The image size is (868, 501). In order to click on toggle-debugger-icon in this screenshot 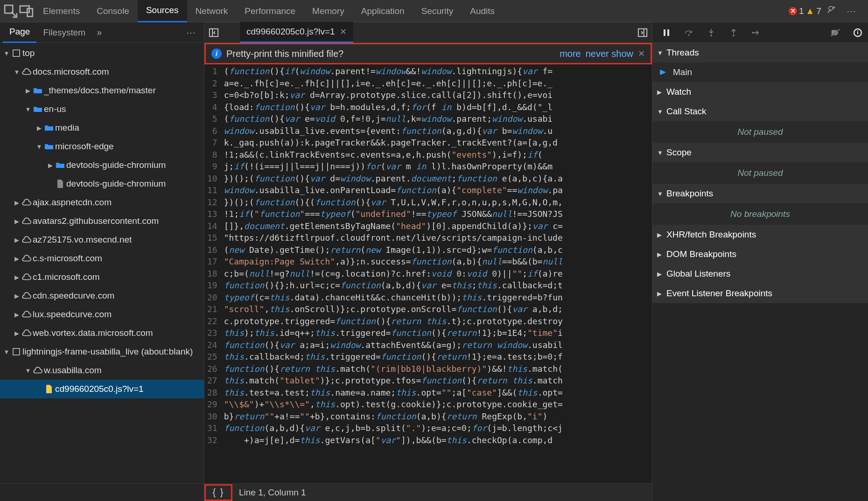, I will do `click(643, 33)`.